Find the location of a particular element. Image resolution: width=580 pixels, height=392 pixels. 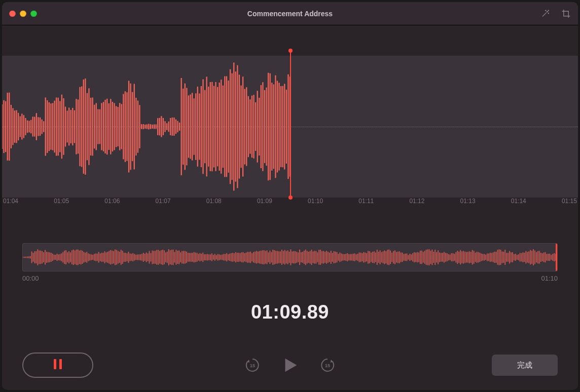

current-time-display: 01:09.89 is located at coordinates (290, 312).